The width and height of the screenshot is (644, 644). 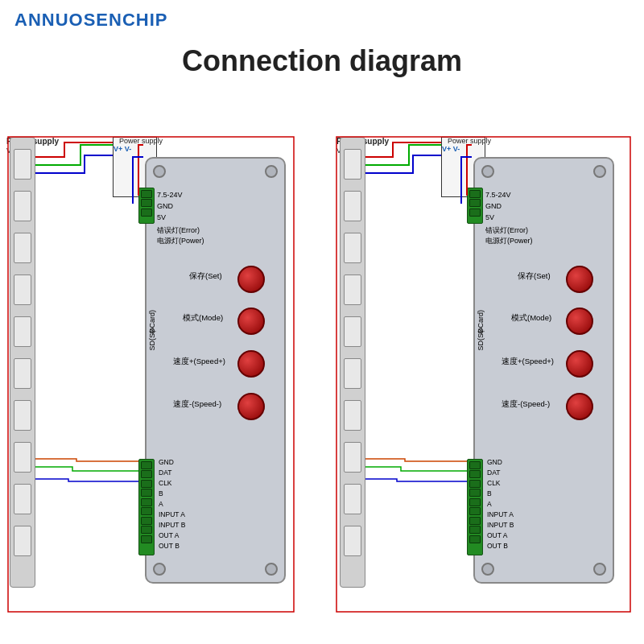 I want to click on btn-spminus-label-right: 速度-(Speed-), so click(x=526, y=404).